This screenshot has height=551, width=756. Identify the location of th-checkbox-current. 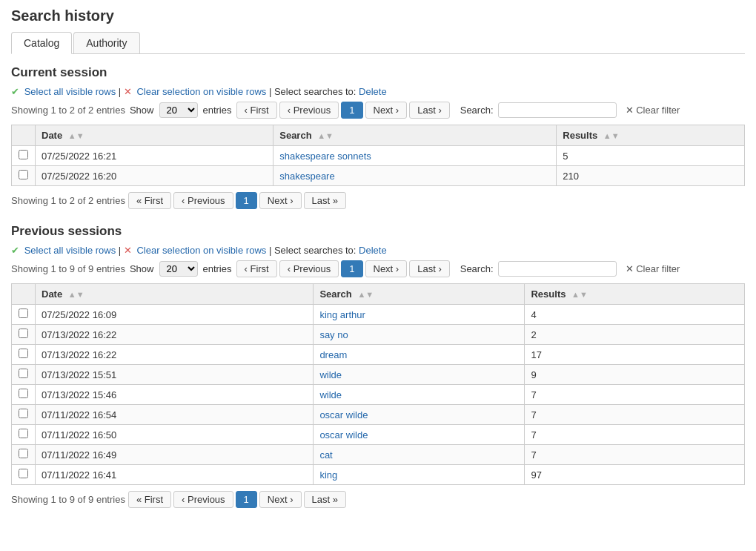
(24, 136).